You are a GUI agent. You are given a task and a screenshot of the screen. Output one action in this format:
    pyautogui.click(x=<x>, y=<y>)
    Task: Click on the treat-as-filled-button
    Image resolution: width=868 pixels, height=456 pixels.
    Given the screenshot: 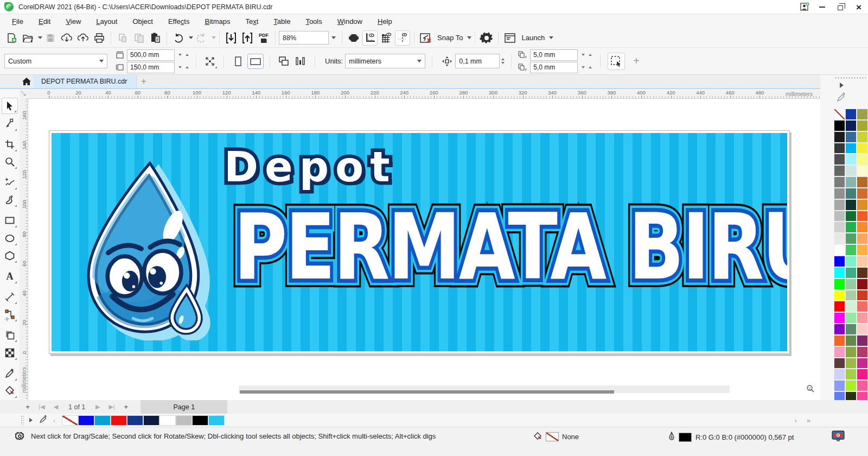 What is the action you would take?
    pyautogui.click(x=616, y=61)
    